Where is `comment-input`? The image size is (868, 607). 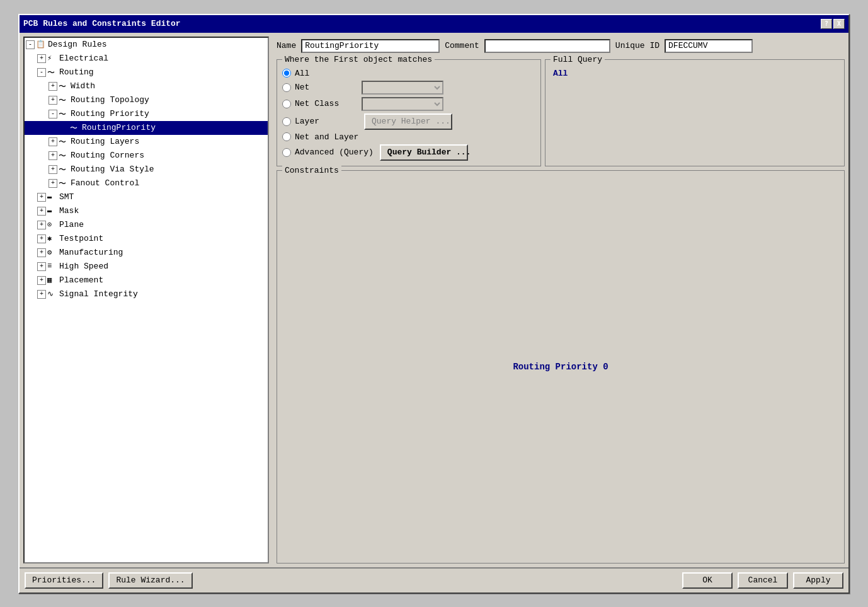
comment-input is located at coordinates (547, 46).